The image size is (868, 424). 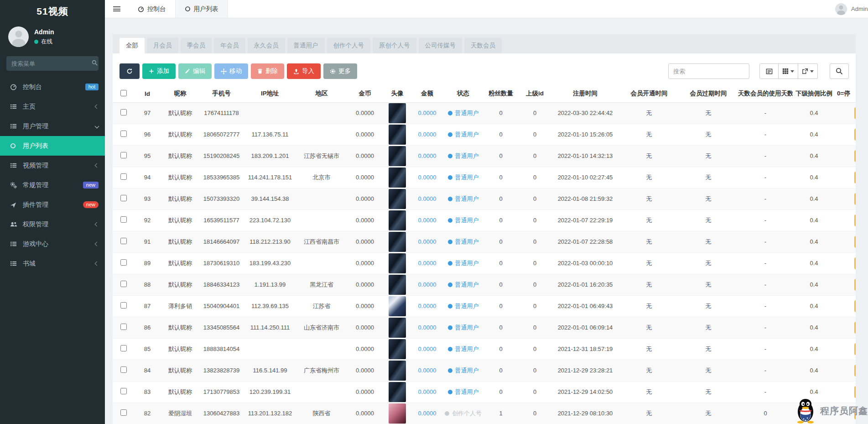 I want to click on export-button, so click(x=808, y=71).